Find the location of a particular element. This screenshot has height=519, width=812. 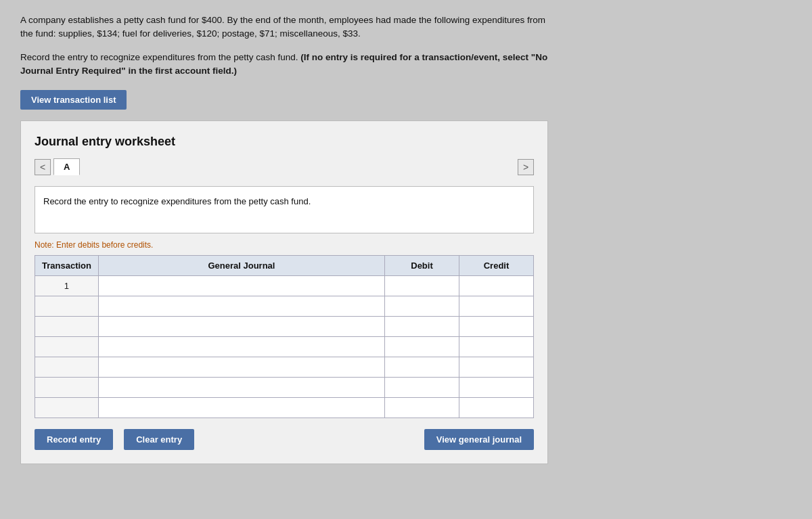

transaction-cell: 1 is located at coordinates (67, 286).